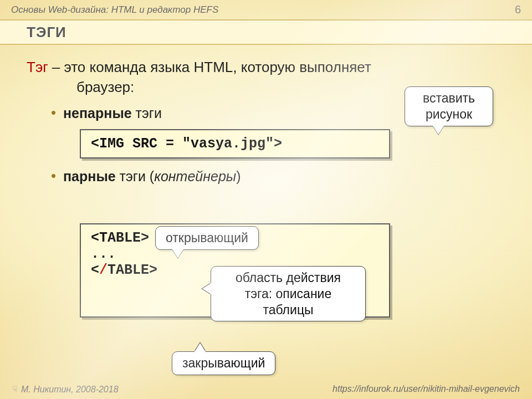 This screenshot has width=532, height=399. Describe the element at coordinates (147, 113) in the screenshot. I see `bullet-unpaired-rest: тэги` at that location.